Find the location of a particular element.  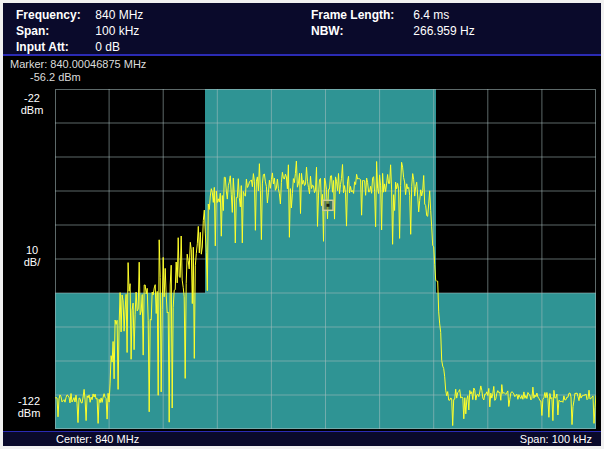

frame-length-value: 6.4 ms is located at coordinates (431, 15).